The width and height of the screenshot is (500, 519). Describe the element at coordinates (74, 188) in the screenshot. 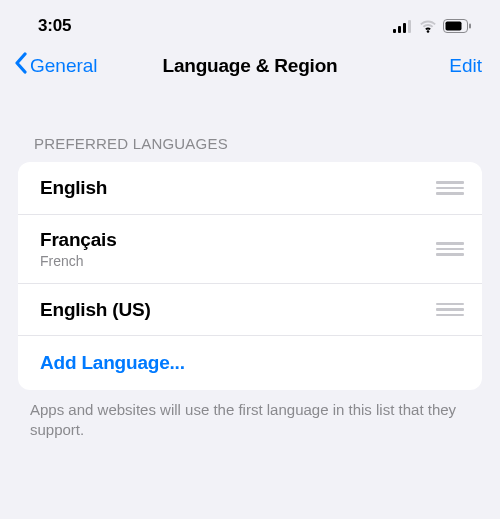

I see `language-title: English` at that location.